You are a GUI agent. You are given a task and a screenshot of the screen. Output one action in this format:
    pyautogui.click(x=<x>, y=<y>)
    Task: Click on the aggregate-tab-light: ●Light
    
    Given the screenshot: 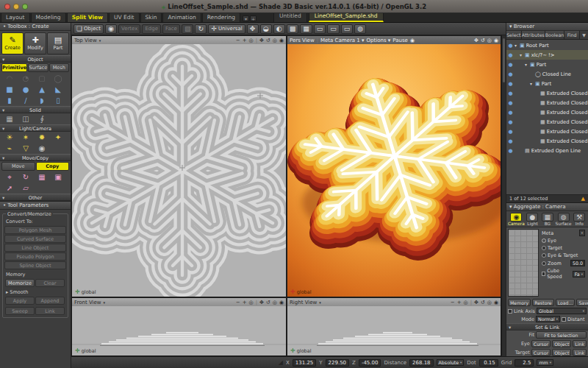 What is the action you would take?
    pyautogui.click(x=532, y=219)
    